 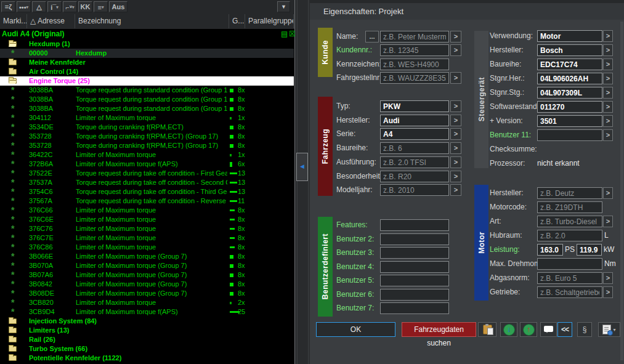 What do you see at coordinates (415, 78) in the screenshot?
I see `field-input-fahrgestellnr` at bounding box center [415, 78].